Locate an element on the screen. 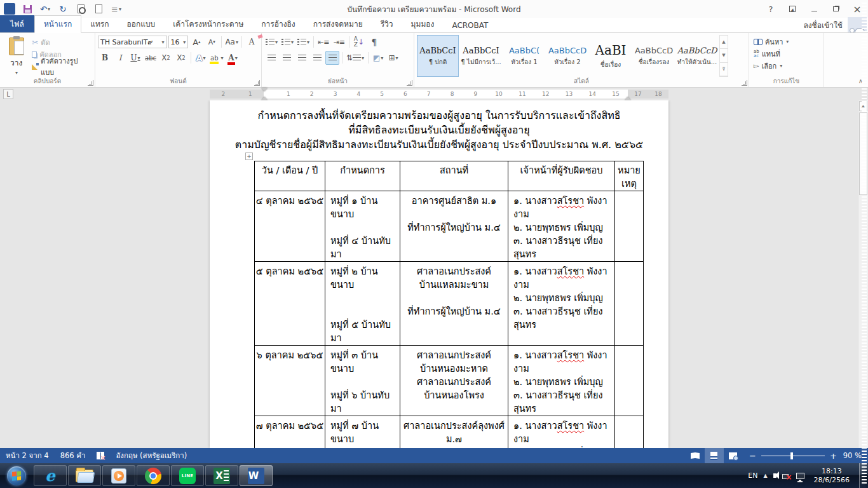 This screenshot has height=488, width=868. web-layout-button is located at coordinates (733, 456).